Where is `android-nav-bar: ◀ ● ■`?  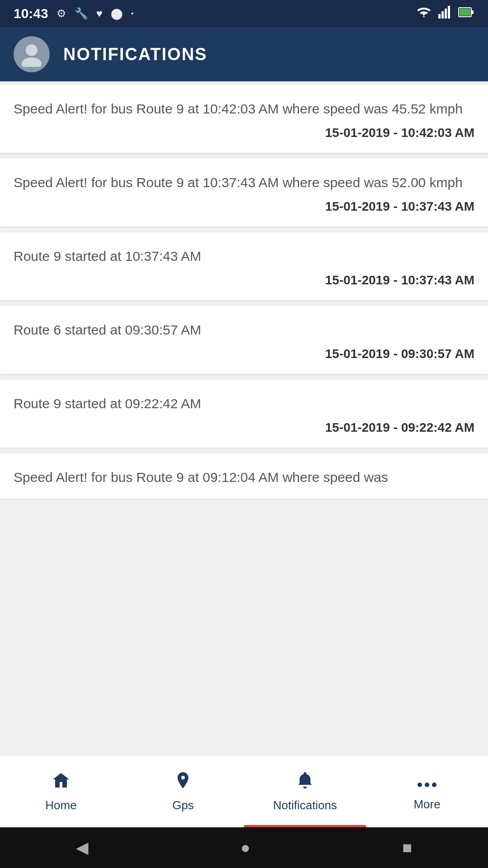 android-nav-bar: ◀ ● ■ is located at coordinates (244, 848).